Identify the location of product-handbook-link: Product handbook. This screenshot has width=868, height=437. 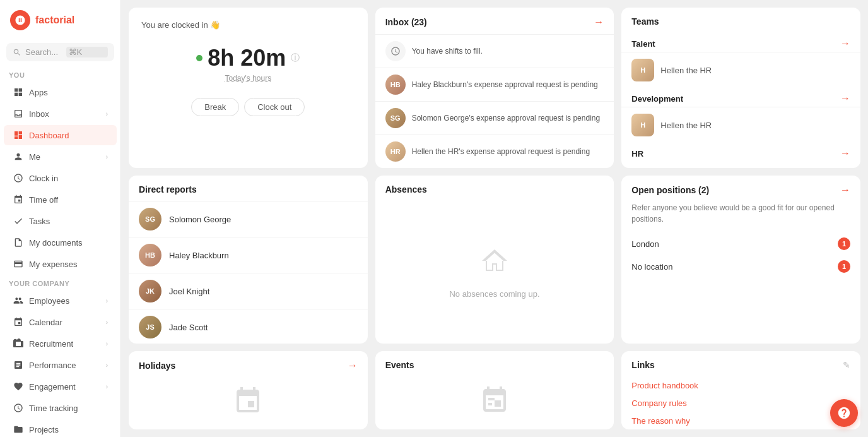
(665, 385).